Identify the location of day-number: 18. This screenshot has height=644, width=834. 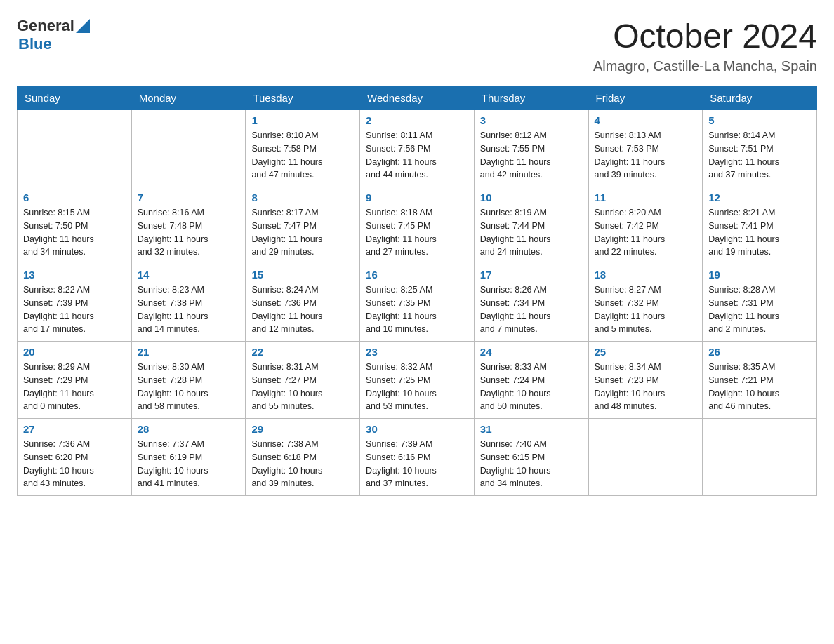
(646, 275).